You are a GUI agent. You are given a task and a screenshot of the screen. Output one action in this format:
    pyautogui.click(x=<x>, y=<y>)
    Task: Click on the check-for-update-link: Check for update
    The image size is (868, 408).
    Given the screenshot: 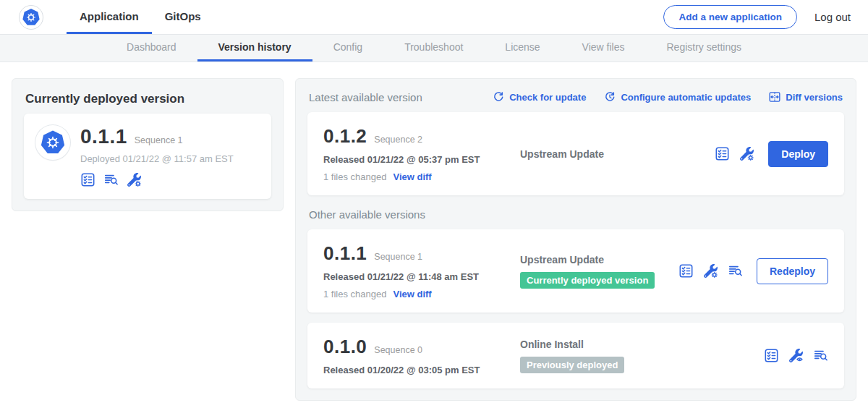 What is the action you would take?
    pyautogui.click(x=539, y=97)
    